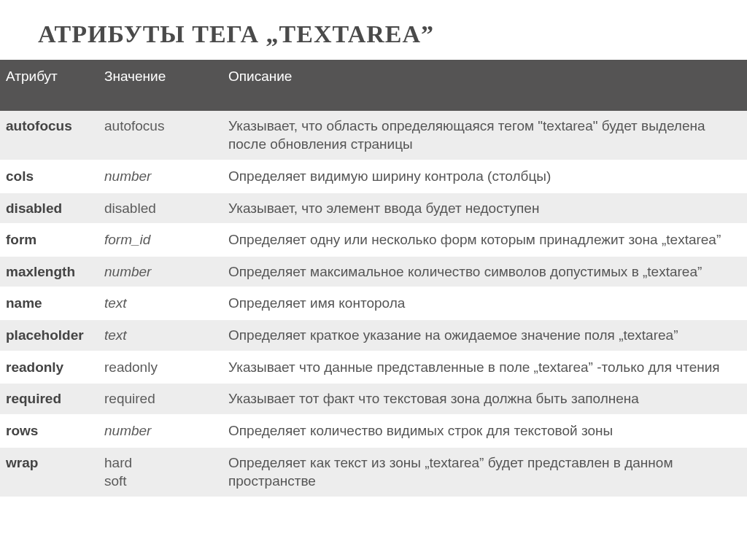 This screenshot has width=747, height=560. I want to click on table-header-row: Атрибут Значение Описание, so click(374, 85).